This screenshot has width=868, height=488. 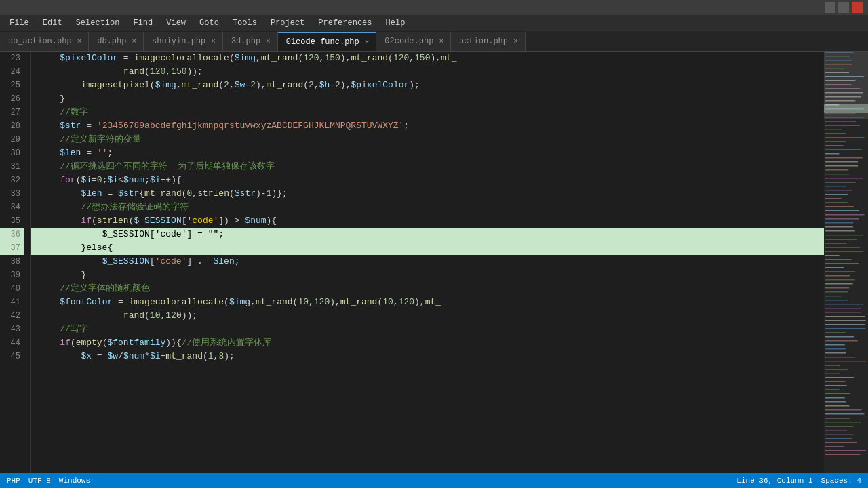 I want to click on code-line-44: if(empty($fontfamily)){//使用系统内置字体库, so click(x=427, y=343).